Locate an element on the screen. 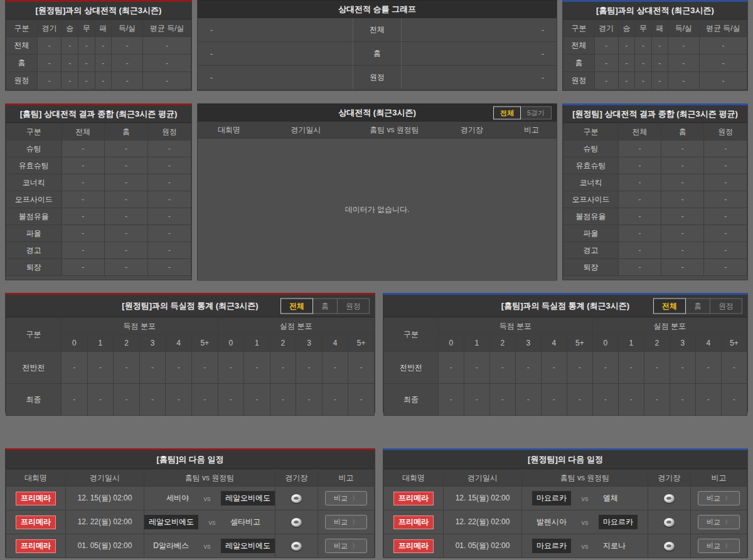 The width and height of the screenshot is (753, 560). table-header-row: 구분 경기 승 무 패 득/실 평균 득/실 is located at coordinates (655, 29).